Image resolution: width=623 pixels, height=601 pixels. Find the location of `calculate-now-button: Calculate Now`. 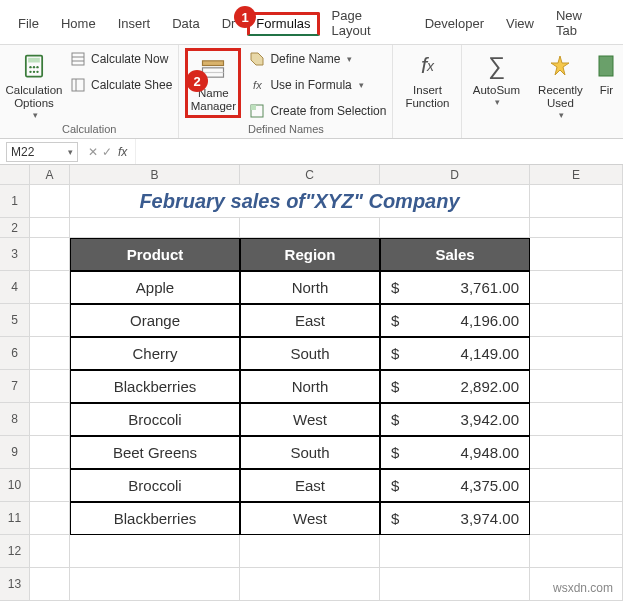

calculate-now-button: Calculate Now is located at coordinates (121, 59).